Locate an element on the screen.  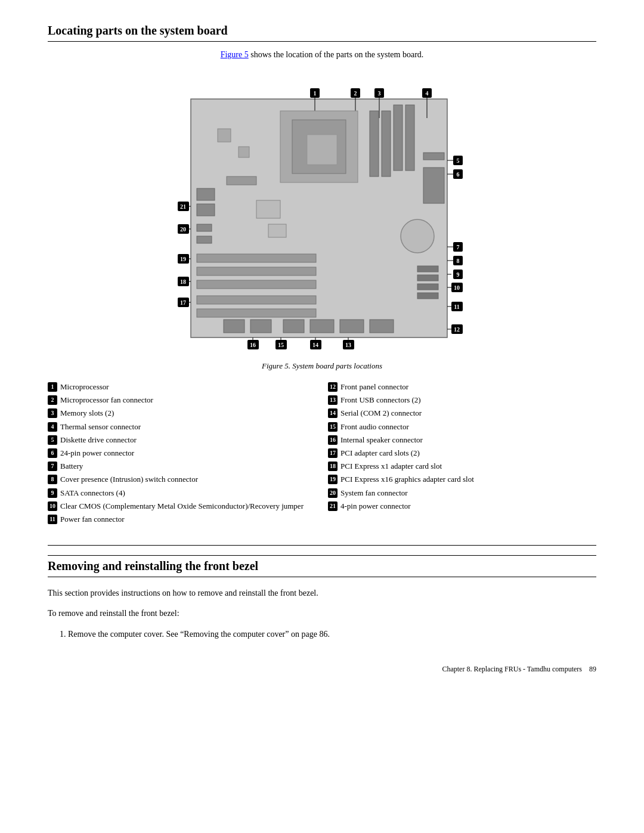
part-label: Clear CMOS (Complementary Metal Oxide Se… is located at coordinates (188, 506).